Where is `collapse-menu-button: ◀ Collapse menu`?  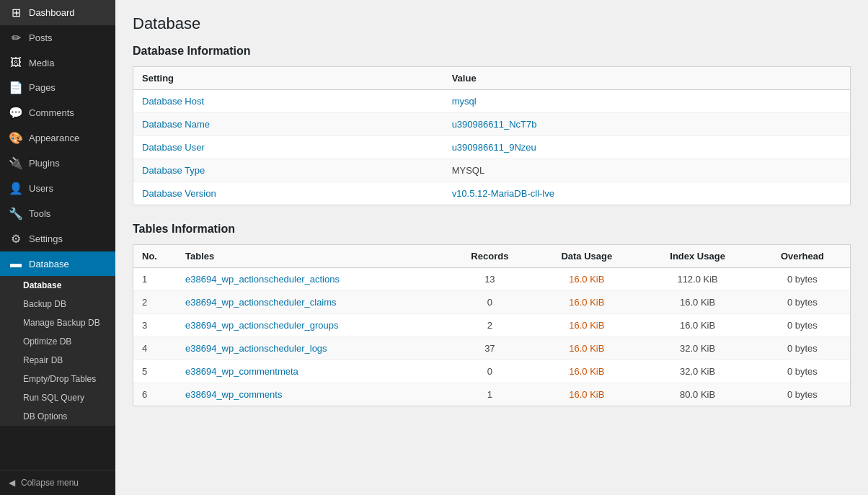 collapse-menu-button: ◀ Collapse menu is located at coordinates (58, 483).